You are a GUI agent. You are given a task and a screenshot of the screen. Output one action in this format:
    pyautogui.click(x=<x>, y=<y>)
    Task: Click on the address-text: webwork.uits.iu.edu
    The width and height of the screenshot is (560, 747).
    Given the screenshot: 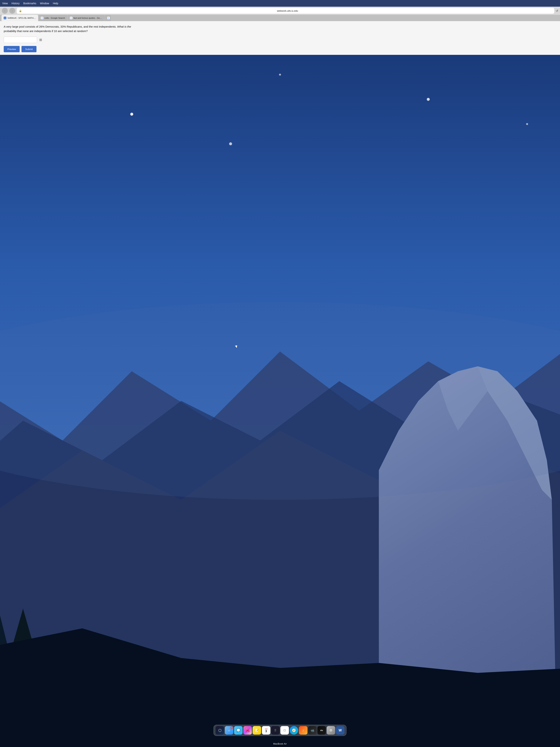 What is the action you would take?
    pyautogui.click(x=288, y=11)
    